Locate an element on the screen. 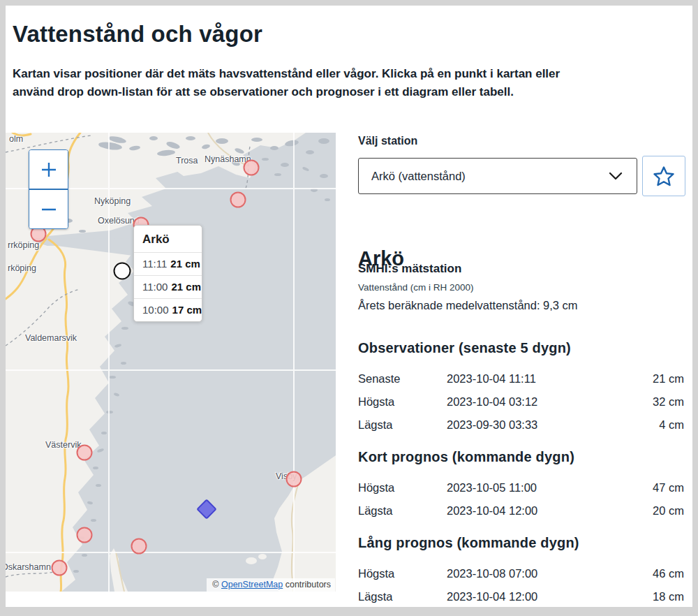 This screenshot has width=698, height=616. tooltip-row: 11:0021 cm is located at coordinates (168, 286).